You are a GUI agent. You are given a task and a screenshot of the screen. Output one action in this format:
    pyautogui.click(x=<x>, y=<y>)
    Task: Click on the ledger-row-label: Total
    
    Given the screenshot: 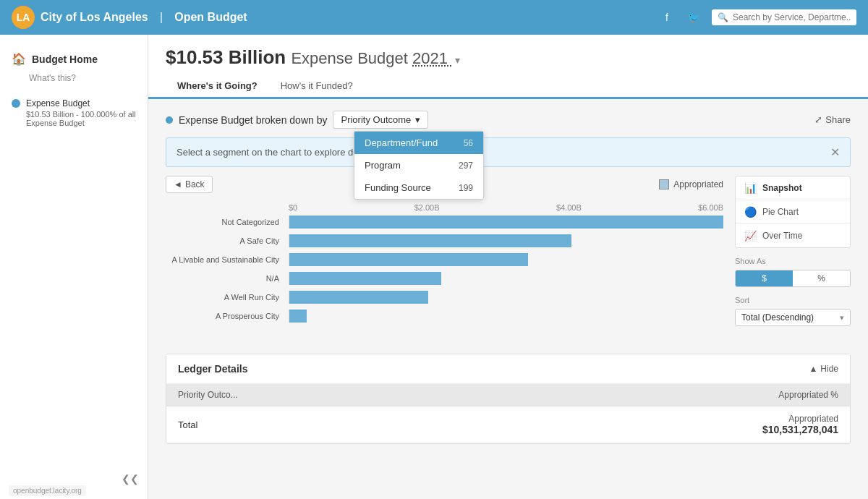 What is the action you would take?
    pyautogui.click(x=457, y=425)
    